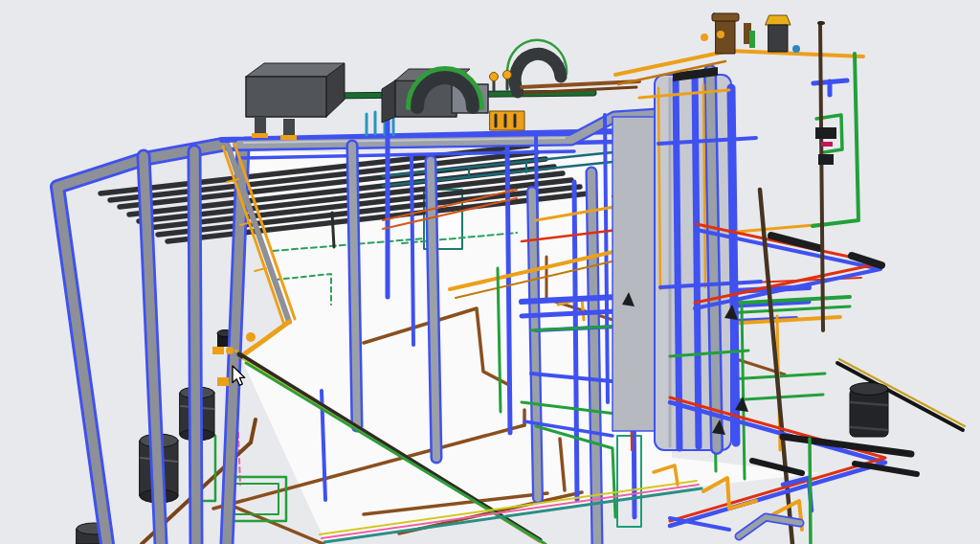  Describe the element at coordinates (827, 144) in the screenshot. I see `crimson-fitting` at that location.